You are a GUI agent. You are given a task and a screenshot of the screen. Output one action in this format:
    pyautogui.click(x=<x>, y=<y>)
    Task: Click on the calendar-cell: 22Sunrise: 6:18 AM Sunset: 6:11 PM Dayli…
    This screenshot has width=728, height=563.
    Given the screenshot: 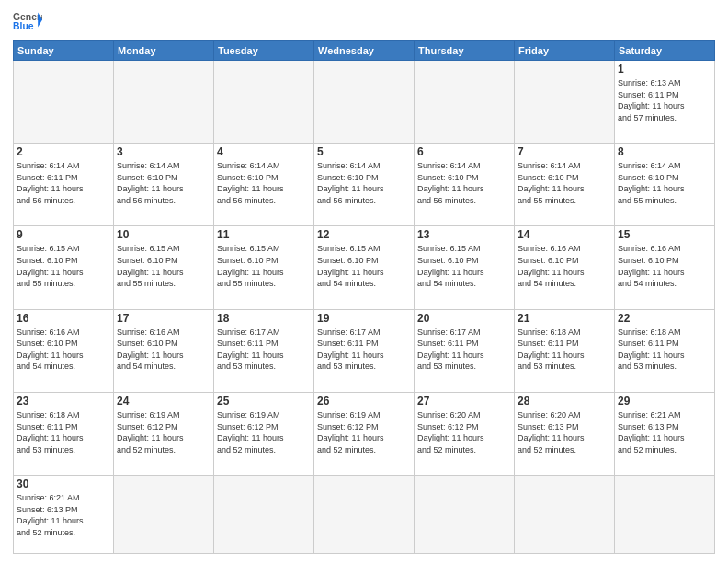 What is the action you would take?
    pyautogui.click(x=665, y=350)
    